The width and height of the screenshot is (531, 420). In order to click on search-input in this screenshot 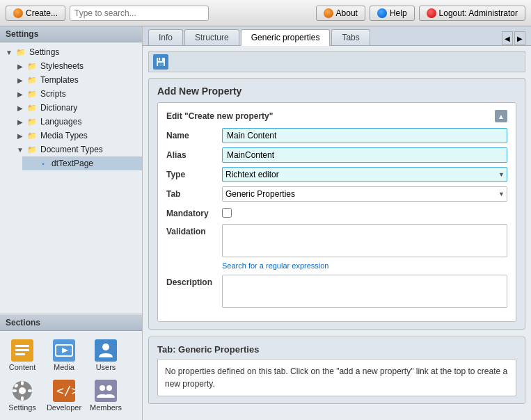, I will do `click(139, 13)`.